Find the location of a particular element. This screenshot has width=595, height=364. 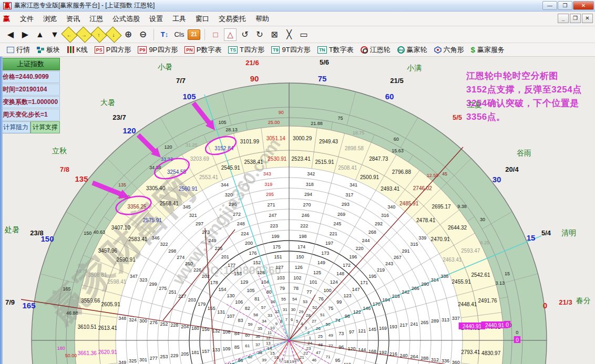

wheel-label: 36 is located at coordinates (258, 336).